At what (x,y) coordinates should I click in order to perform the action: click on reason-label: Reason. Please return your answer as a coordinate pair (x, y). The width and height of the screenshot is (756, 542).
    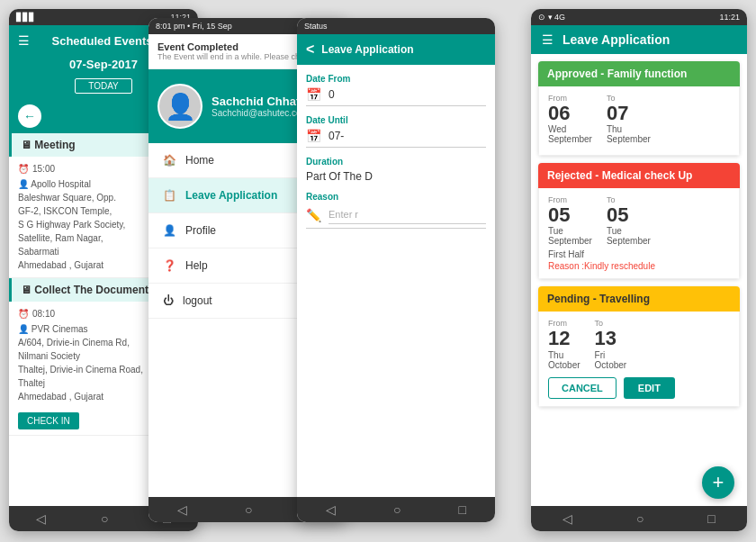
    Looking at the image, I should click on (396, 196).